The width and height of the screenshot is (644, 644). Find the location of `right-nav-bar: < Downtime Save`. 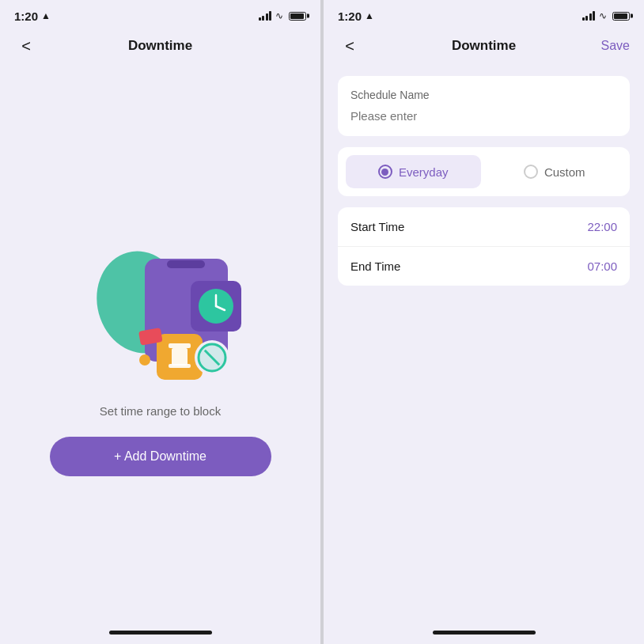

right-nav-bar: < Downtime Save is located at coordinates (484, 46).